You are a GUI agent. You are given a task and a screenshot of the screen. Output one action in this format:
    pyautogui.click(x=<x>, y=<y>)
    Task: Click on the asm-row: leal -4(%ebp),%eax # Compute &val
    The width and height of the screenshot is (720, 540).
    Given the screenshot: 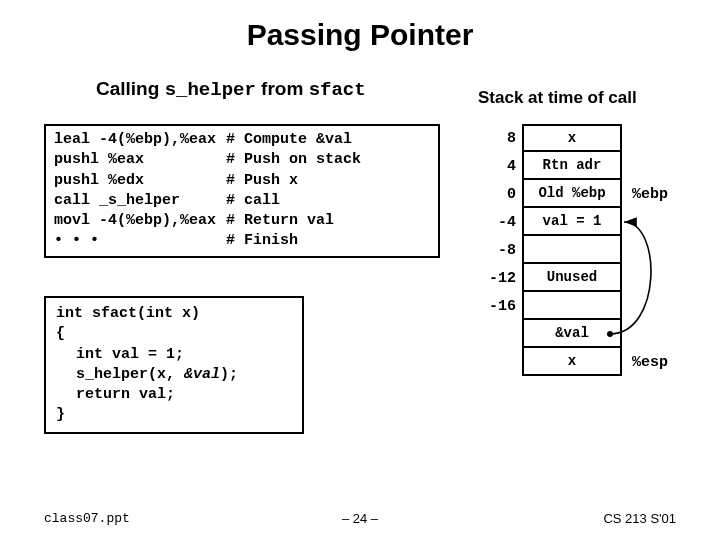 What is the action you would take?
    pyautogui.click(x=242, y=140)
    